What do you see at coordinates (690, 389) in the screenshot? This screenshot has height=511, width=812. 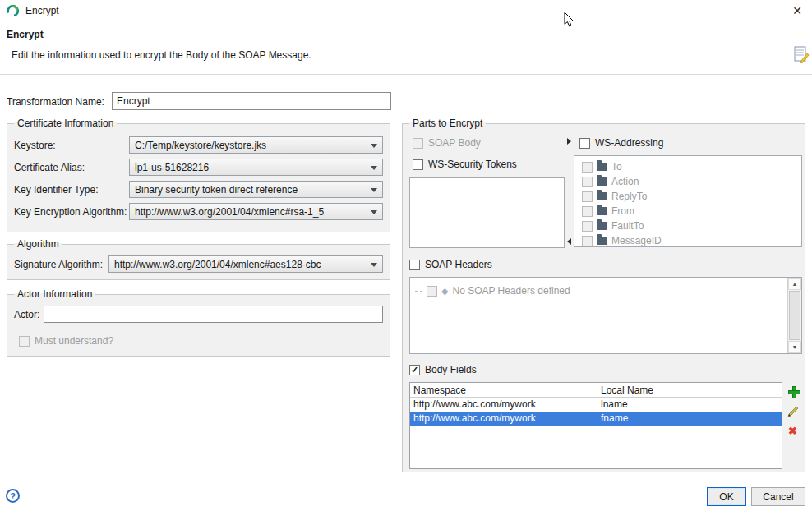 I see `column-header-local-name: Local Name` at bounding box center [690, 389].